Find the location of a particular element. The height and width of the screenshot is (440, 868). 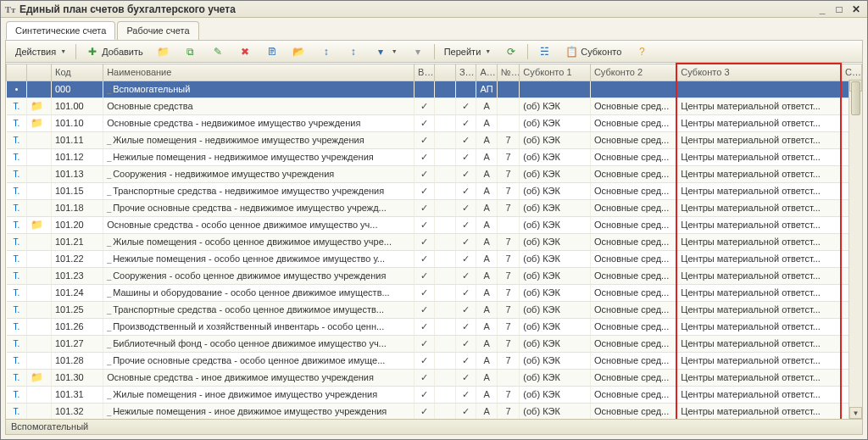

table-row: Т.101.27⎯Библиотечный фонд - особо ценно… is located at coordinates (434, 343).